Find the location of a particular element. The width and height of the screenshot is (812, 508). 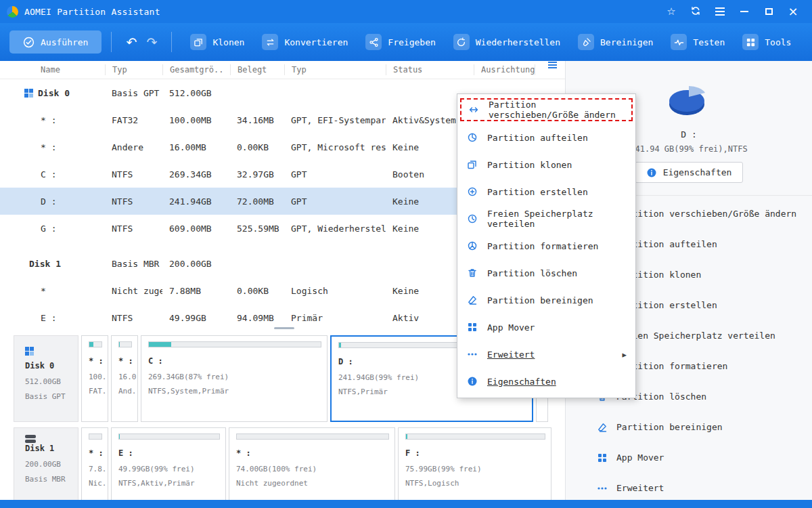

clean-icon is located at coordinates (586, 42).